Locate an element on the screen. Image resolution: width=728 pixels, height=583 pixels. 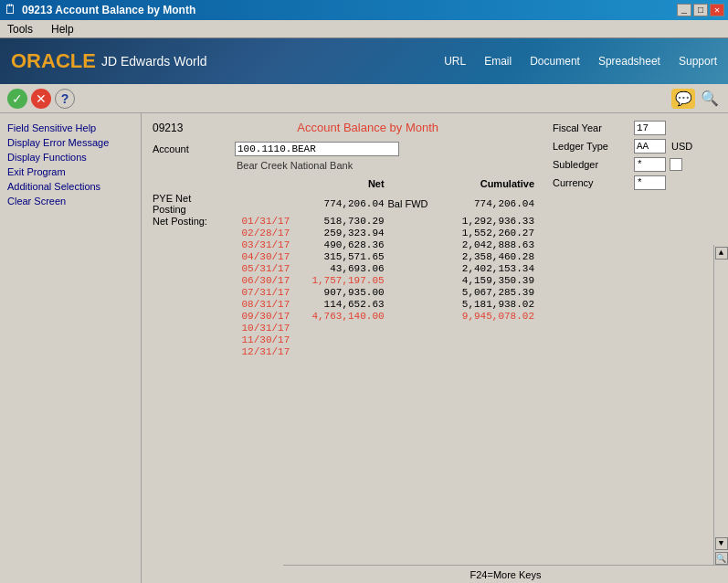
logo-area: ORACLE JD Edwards World is located at coordinates (110, 61).